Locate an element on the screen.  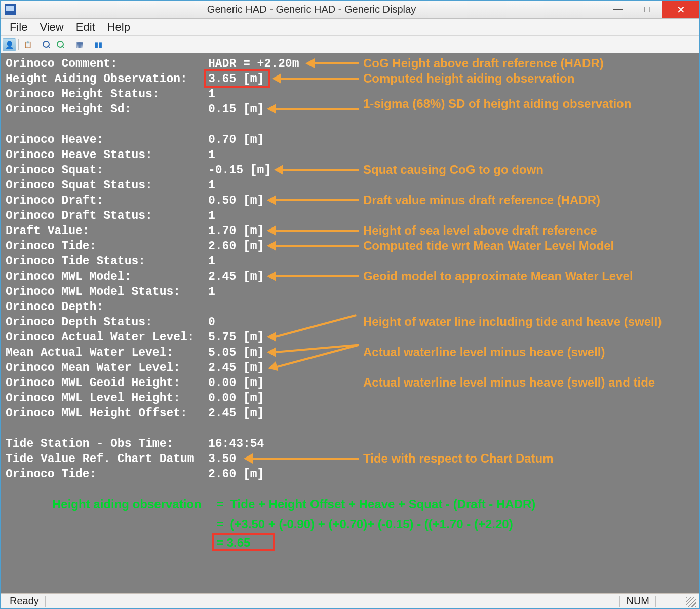
label: Orinoco MWL Level Height: is located at coordinates (107, 398).